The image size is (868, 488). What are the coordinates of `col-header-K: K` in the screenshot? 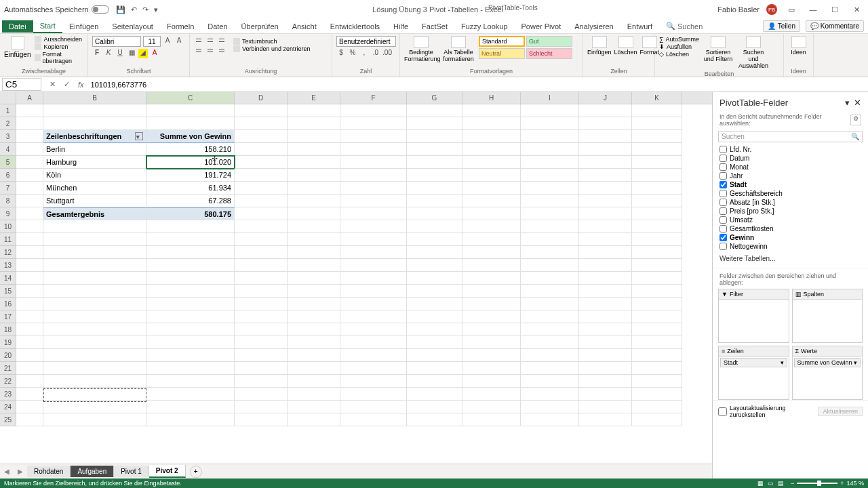 It's located at (657, 98).